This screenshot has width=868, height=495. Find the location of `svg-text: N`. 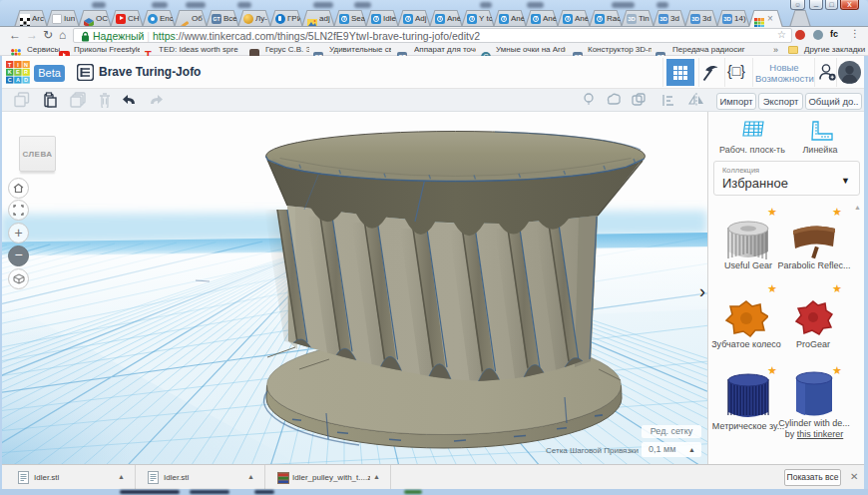

svg-text: N is located at coordinates (26, 65).